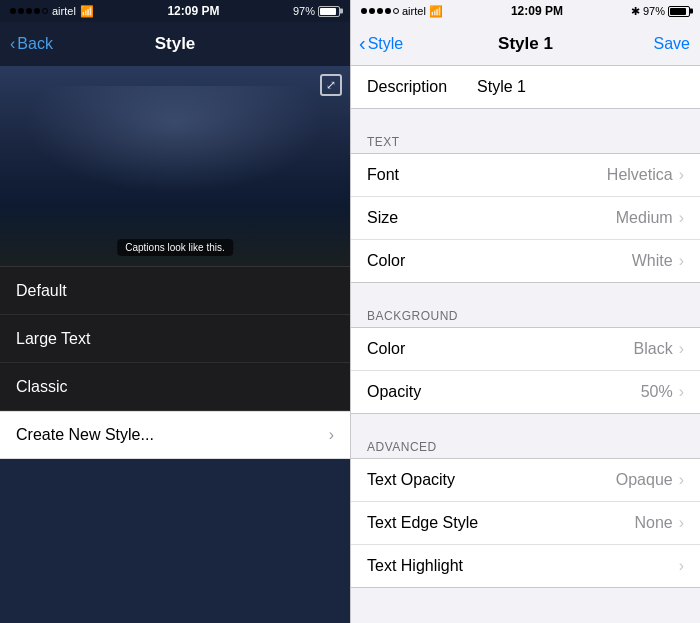 The image size is (700, 623). I want to click on left-battery-icon, so click(329, 12).